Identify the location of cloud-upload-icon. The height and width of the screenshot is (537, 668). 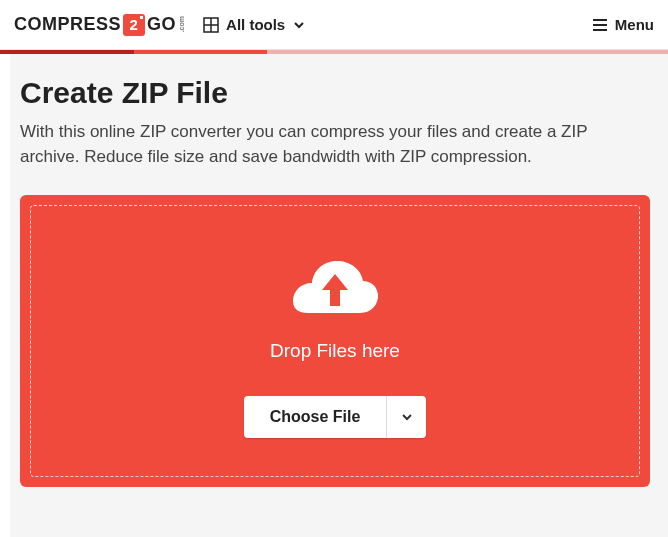
(335, 295).